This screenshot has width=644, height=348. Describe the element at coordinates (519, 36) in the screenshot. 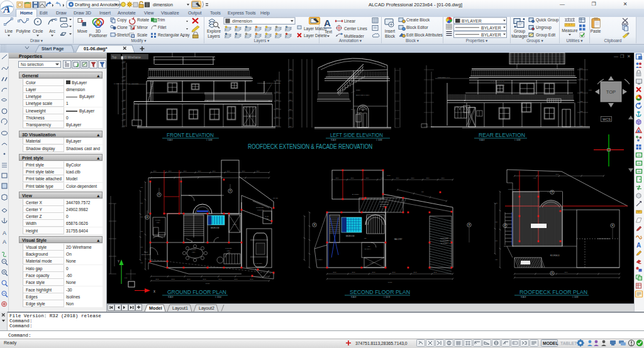

I see `svg-text: Manager` at that location.